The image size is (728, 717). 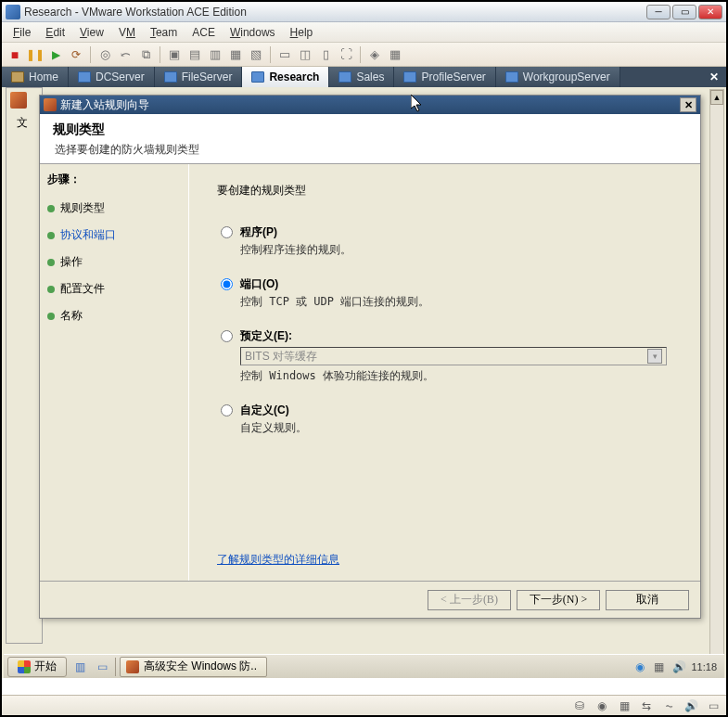 What do you see at coordinates (252, 32) in the screenshot?
I see `menu-windows: Windows` at bounding box center [252, 32].